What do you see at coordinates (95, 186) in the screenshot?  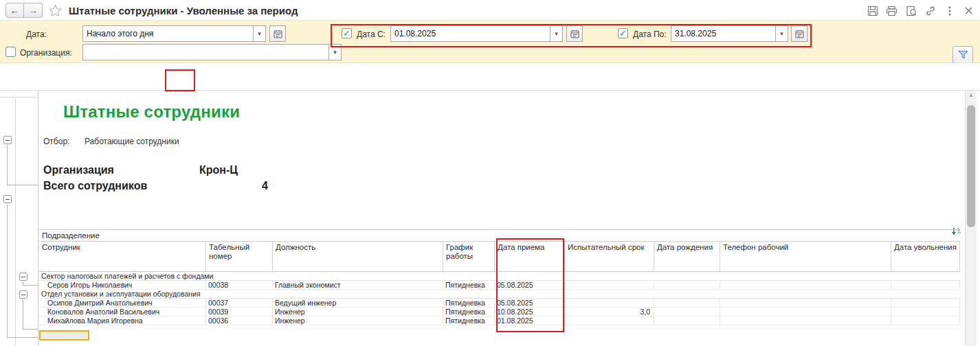 I see `total-row-label: Всего сотрудников` at bounding box center [95, 186].